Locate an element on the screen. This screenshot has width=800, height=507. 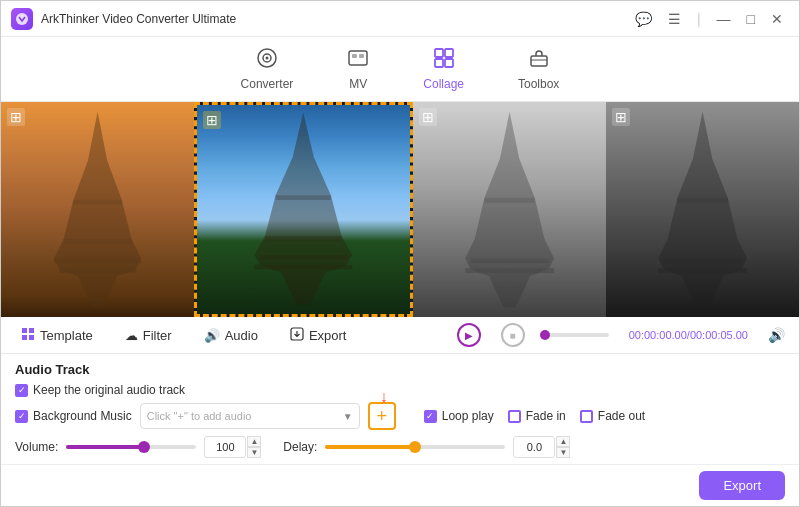
delay-input: 0.0 is located at coordinates (534, 447).